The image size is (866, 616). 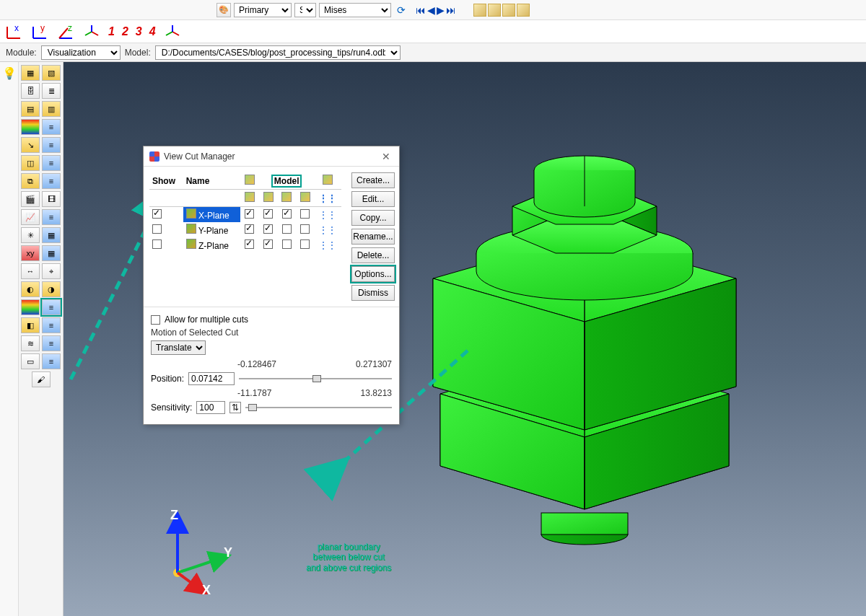 What do you see at coordinates (30, 289) in the screenshot?
I see `tool-c-icon: ◐` at bounding box center [30, 289].